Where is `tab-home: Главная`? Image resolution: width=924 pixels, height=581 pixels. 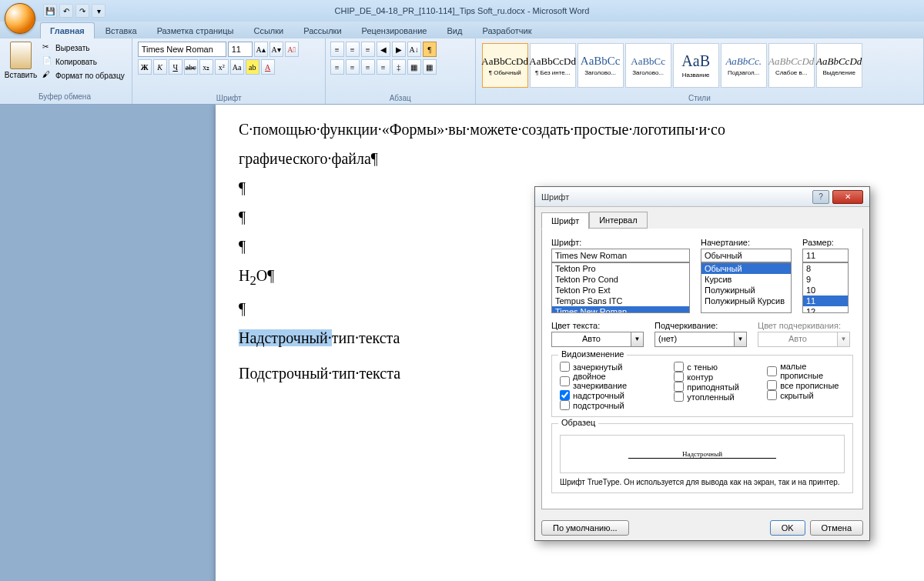
tab-home: Главная is located at coordinates (68, 31).